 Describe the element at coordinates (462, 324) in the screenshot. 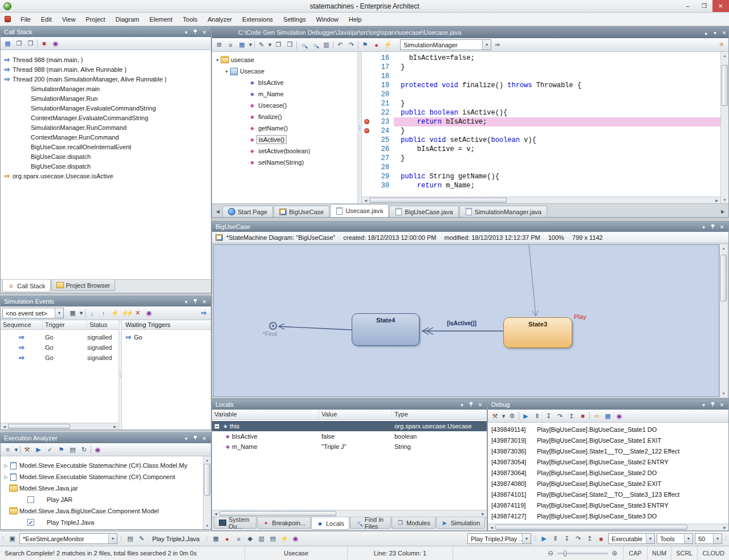

I see `transition-guard-label: [isActive()]` at that location.